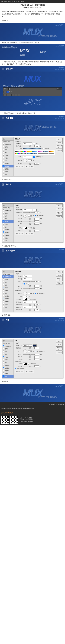 The width and height of the screenshot is (65, 644). I want to click on bevel-soft-slider, so click(28, 288).